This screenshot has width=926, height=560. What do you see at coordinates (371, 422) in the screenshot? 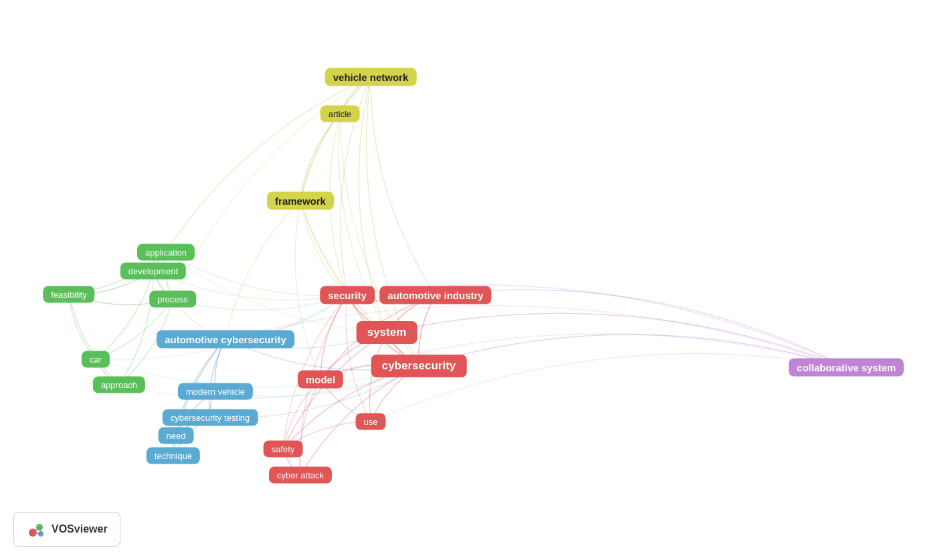
I see `node-use: use` at bounding box center [371, 422].